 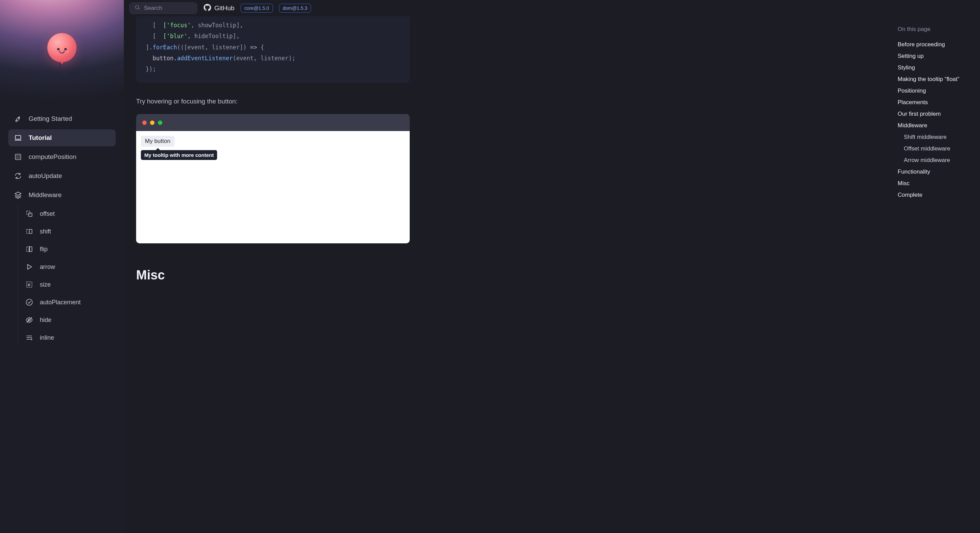 I want to click on code-block: [ ['focus', showTooltip], [ ['blur', hid…, so click(x=273, y=49).